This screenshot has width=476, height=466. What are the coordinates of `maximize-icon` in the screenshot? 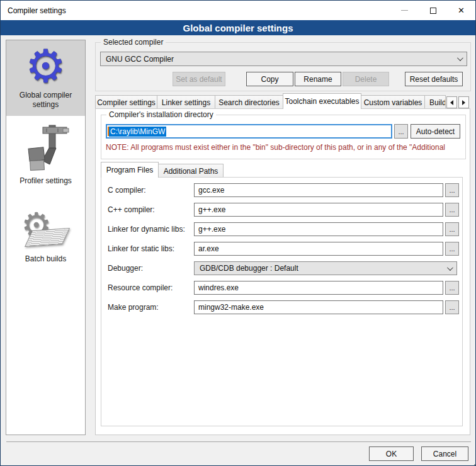 It's located at (433, 11).